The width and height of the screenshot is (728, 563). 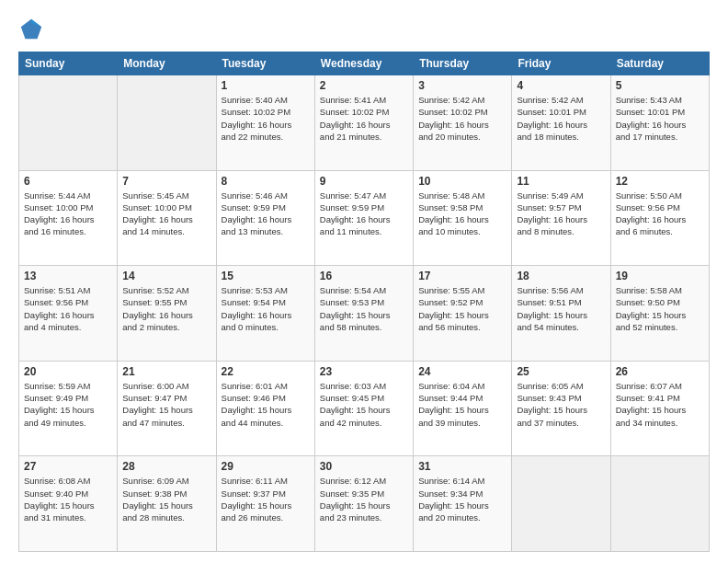 What do you see at coordinates (561, 181) in the screenshot?
I see `day-number: 11` at bounding box center [561, 181].